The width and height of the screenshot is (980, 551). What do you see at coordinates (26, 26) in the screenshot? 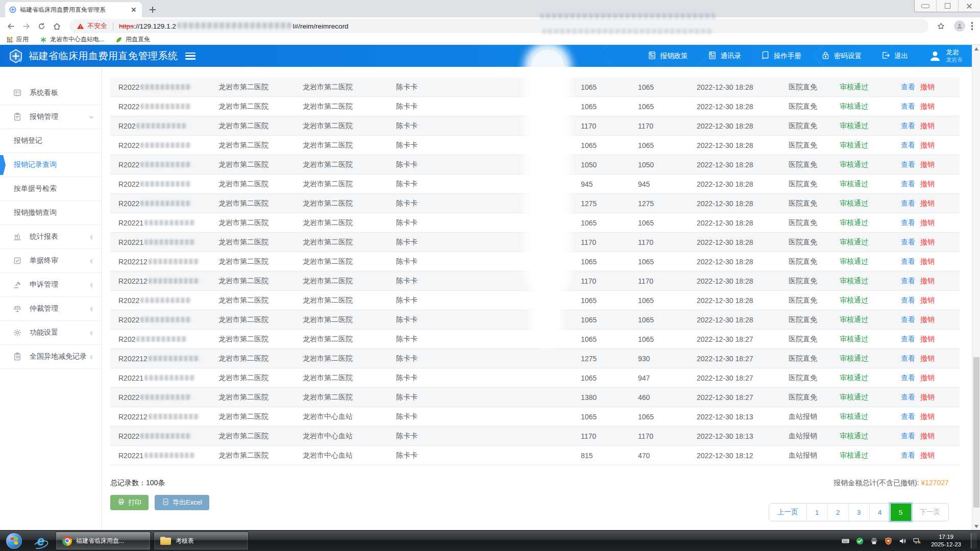
I see `forward-button` at bounding box center [26, 26].